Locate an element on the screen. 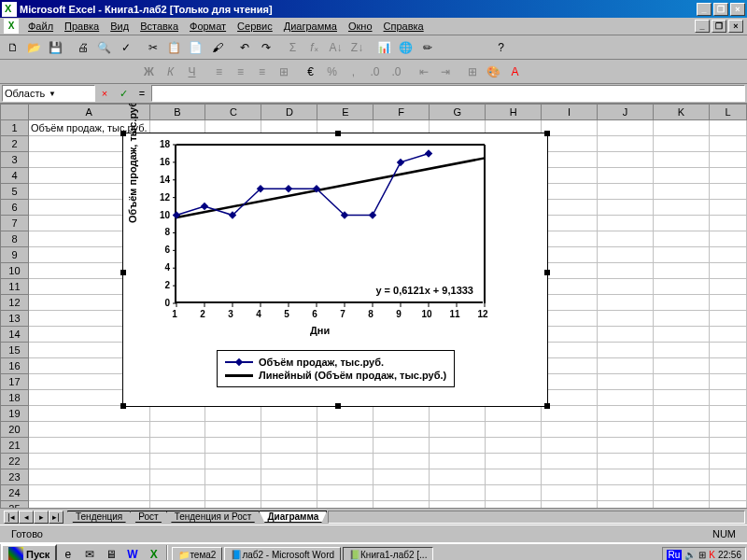 The width and height of the screenshot is (747, 560). chart-icon: 📊 is located at coordinates (385, 48).